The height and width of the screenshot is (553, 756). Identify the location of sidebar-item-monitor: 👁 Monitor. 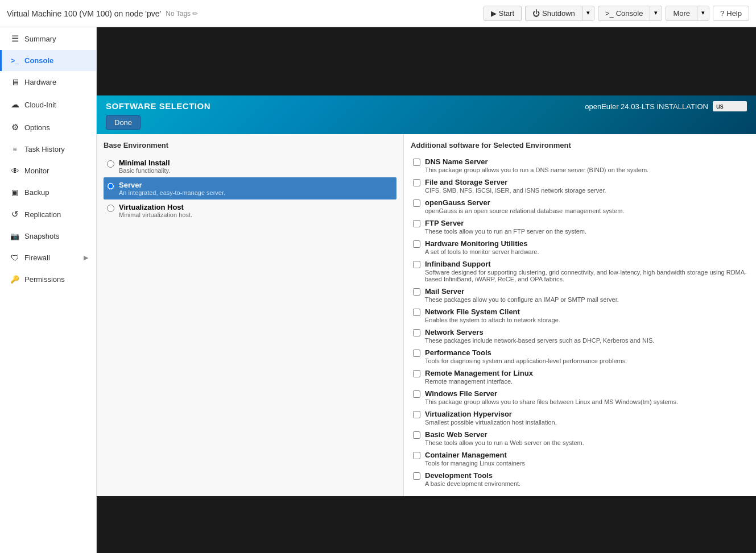
(48, 171).